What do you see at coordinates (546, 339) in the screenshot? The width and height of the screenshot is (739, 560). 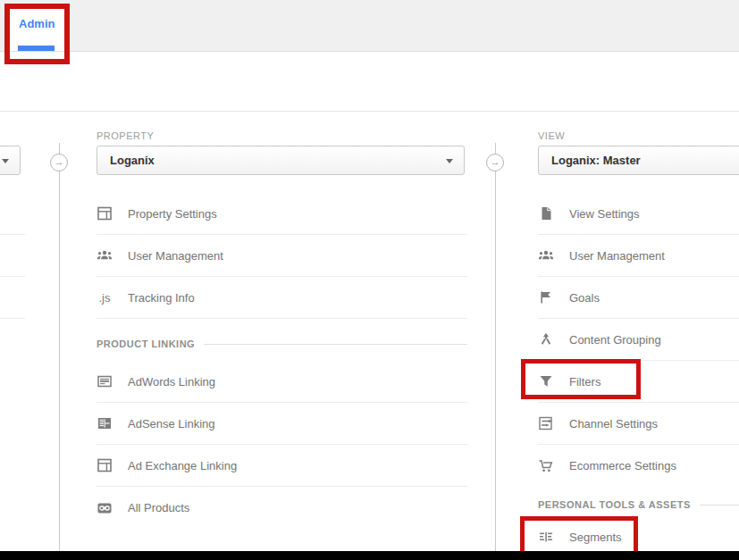 I see `merge-arrows-icon` at bounding box center [546, 339].